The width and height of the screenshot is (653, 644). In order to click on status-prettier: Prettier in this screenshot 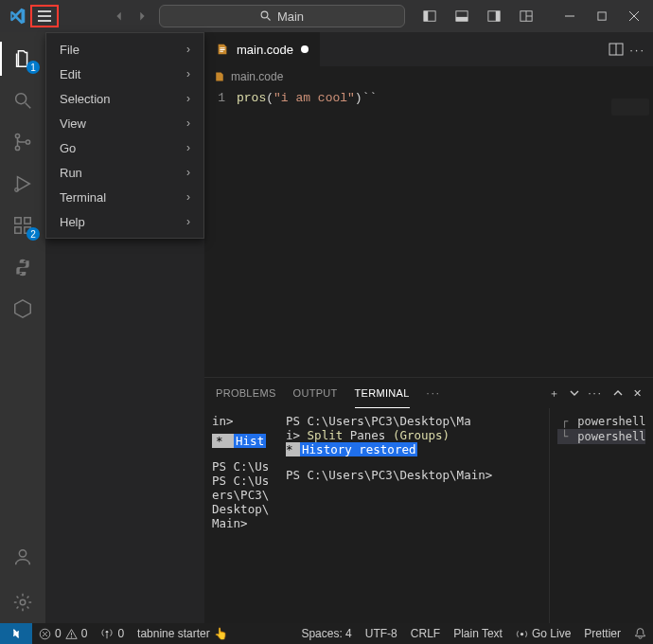, I will do `click(602, 634)`.